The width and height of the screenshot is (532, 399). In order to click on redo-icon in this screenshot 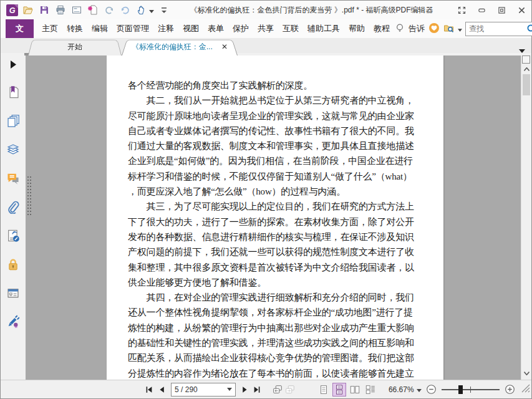, I will do `click(125, 10)`.